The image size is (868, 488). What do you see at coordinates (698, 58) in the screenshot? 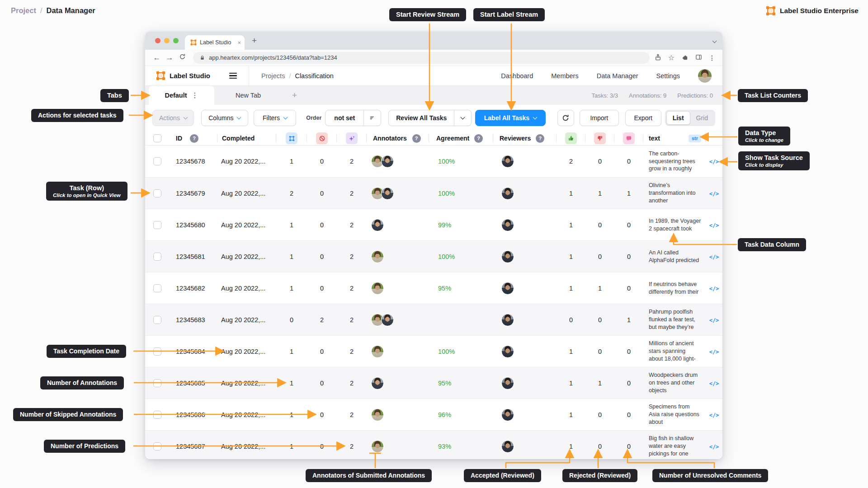
I see `side-panel-icon` at bounding box center [698, 58].